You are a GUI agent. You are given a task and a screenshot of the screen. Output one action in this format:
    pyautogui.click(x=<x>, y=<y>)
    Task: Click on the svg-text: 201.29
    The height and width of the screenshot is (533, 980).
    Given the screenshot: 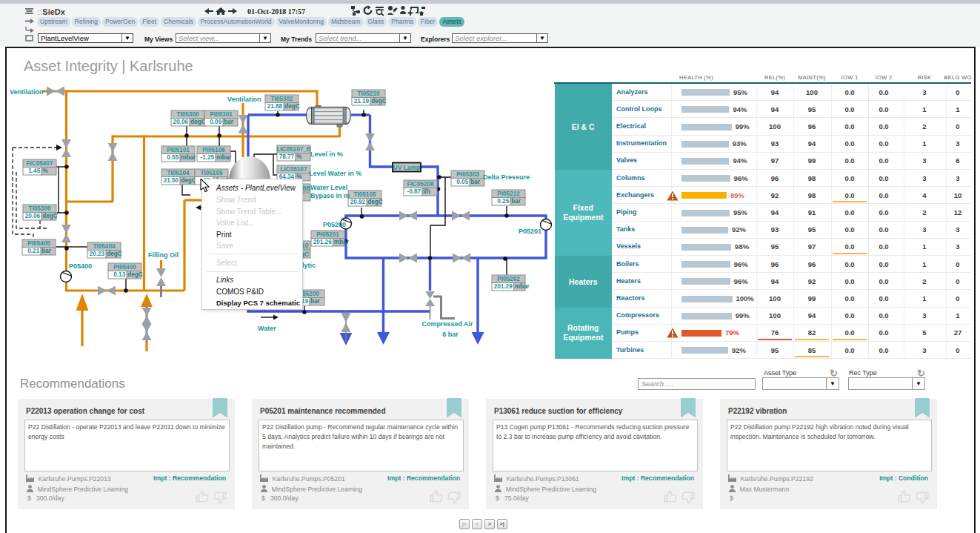 What is the action you would take?
    pyautogui.click(x=504, y=286)
    